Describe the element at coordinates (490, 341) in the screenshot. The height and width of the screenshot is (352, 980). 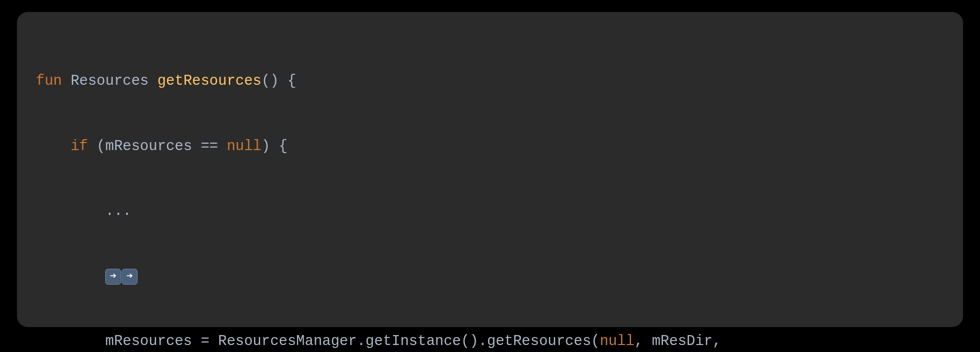
I see `code-line: mResources = ResourcesManager.getInstanc…` at that location.